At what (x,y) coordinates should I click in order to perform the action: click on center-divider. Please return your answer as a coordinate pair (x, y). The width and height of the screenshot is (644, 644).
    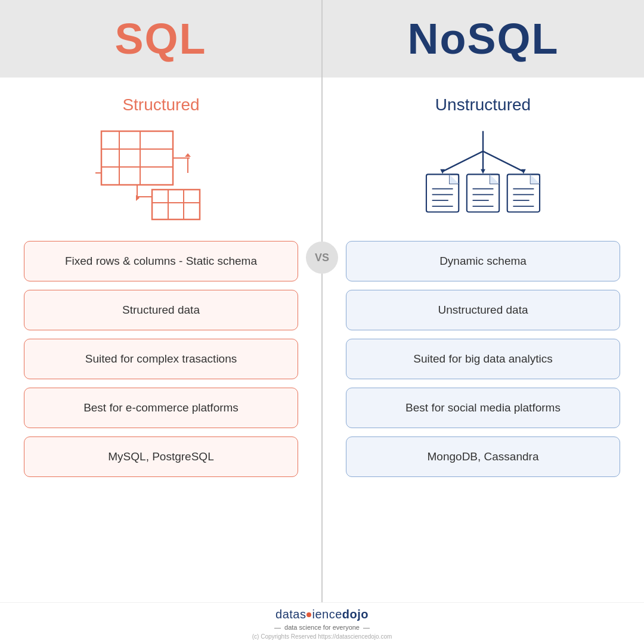
    Looking at the image, I should click on (322, 340).